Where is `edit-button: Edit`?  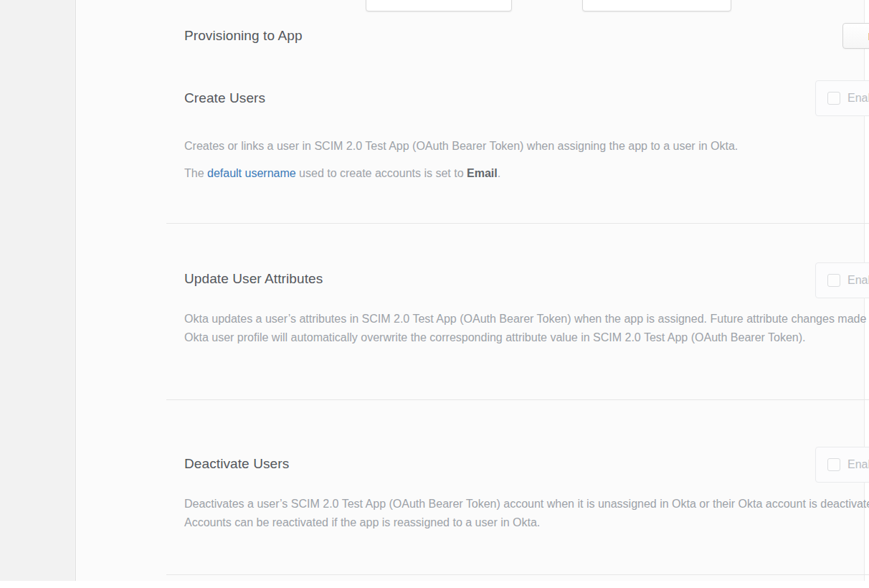 edit-button: Edit is located at coordinates (856, 36).